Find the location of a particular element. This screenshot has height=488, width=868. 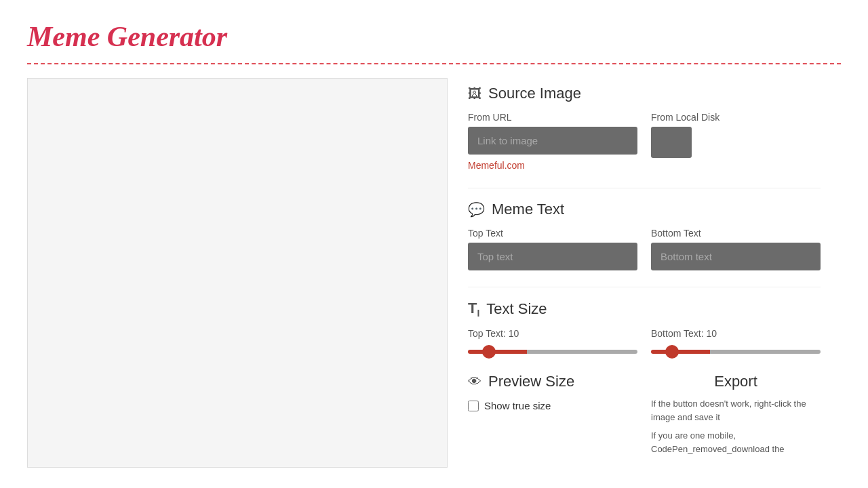

preview-size-title: 👁 Preview Size is located at coordinates (553, 382).